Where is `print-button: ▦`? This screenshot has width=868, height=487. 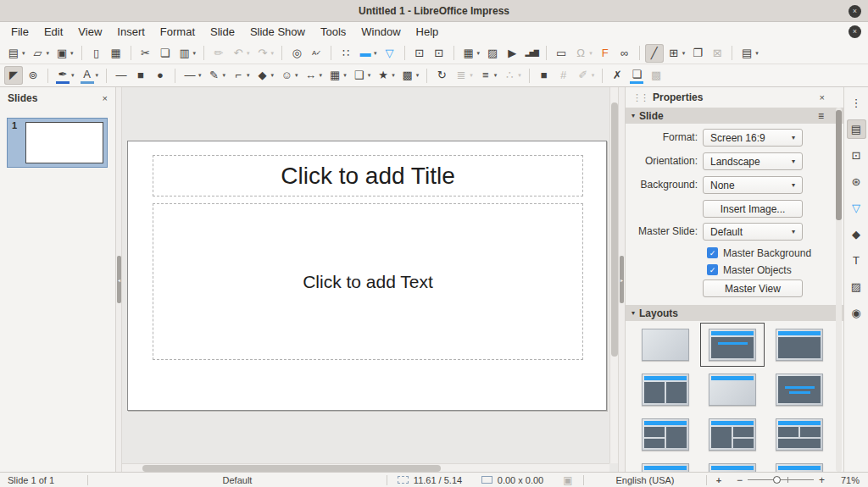 print-button: ▦ is located at coordinates (116, 53).